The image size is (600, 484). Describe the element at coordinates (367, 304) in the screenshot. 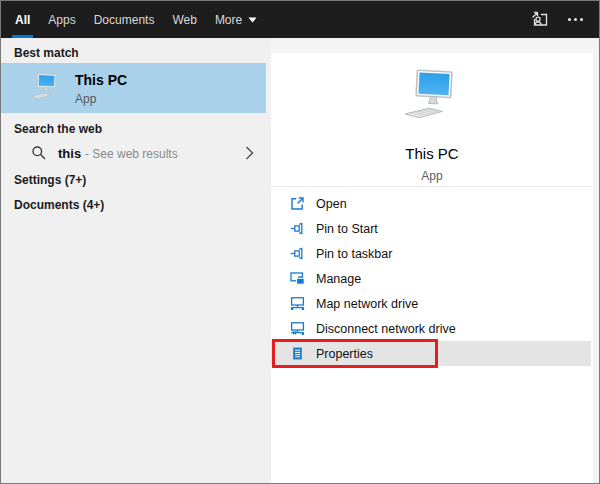

I see `action-label: Map network drive` at that location.